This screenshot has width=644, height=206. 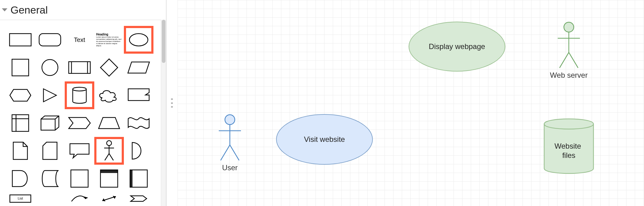 What do you see at coordinates (172, 103) in the screenshot?
I see `panel-splitter` at bounding box center [172, 103].